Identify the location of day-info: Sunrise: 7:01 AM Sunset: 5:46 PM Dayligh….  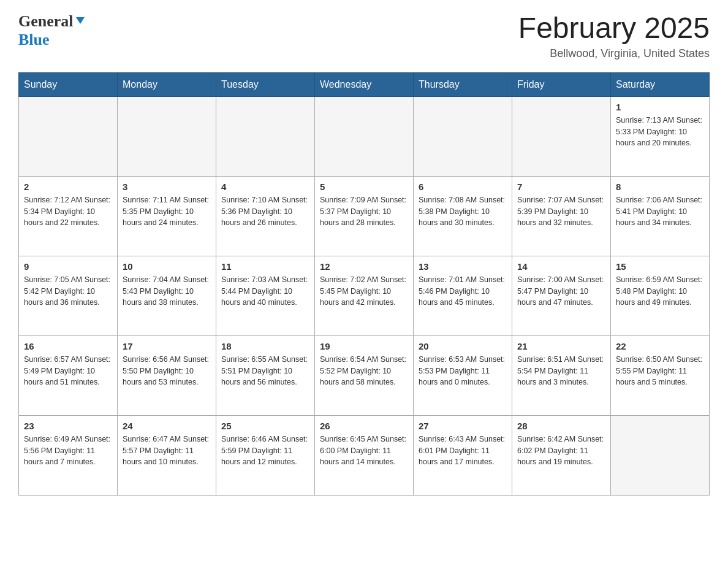
(463, 291).